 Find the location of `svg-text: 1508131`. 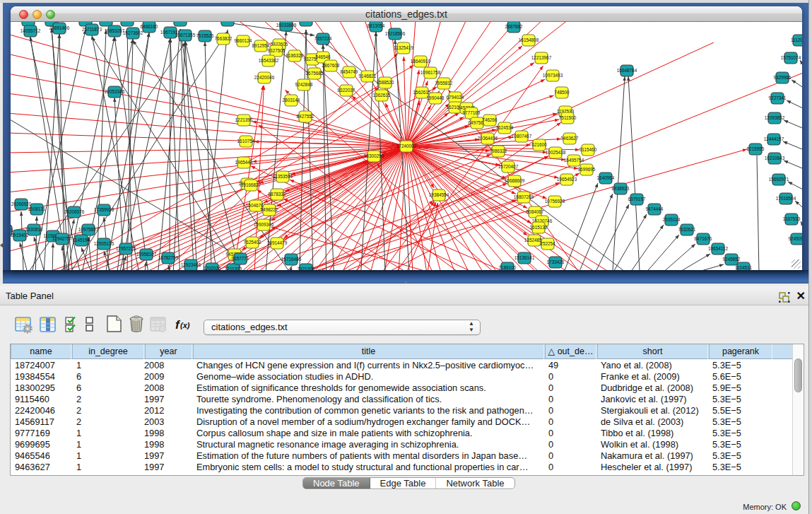

svg-text: 1508131 is located at coordinates (37, 209).